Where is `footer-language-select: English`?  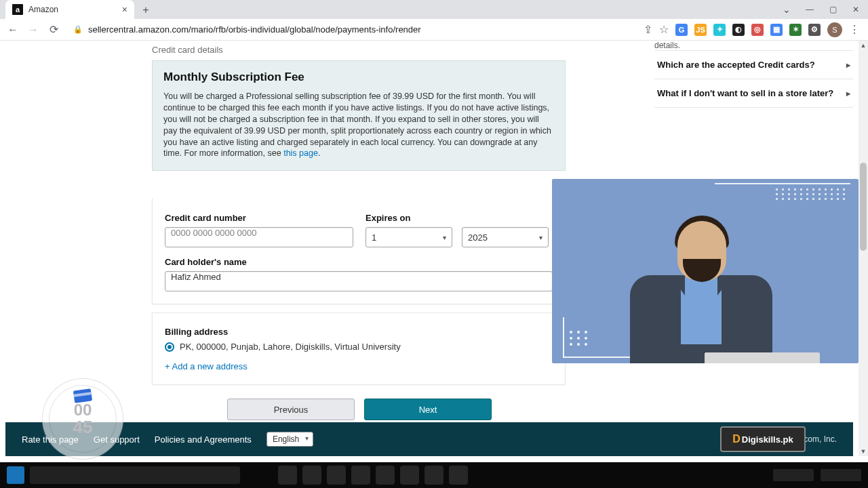
footer-language-select: English is located at coordinates (290, 439).